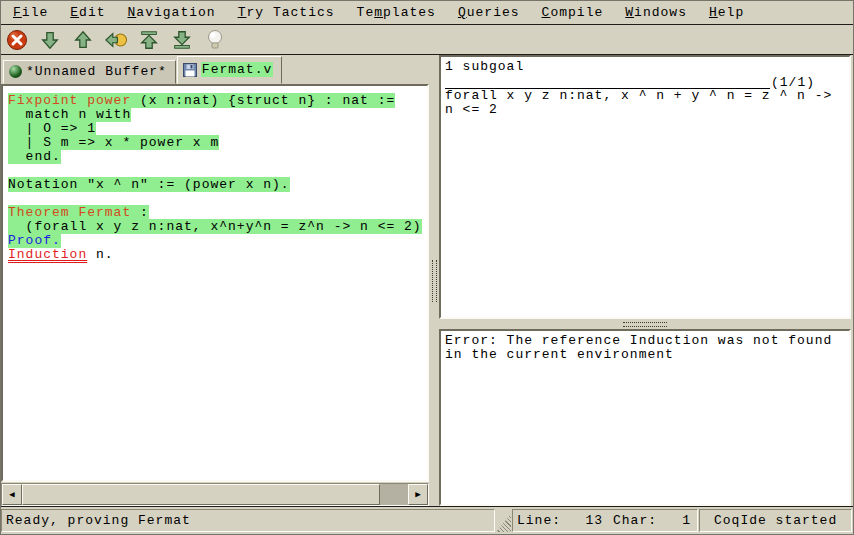 The width and height of the screenshot is (854, 535). I want to click on code-line: | S m => x * power x m, so click(218, 143).